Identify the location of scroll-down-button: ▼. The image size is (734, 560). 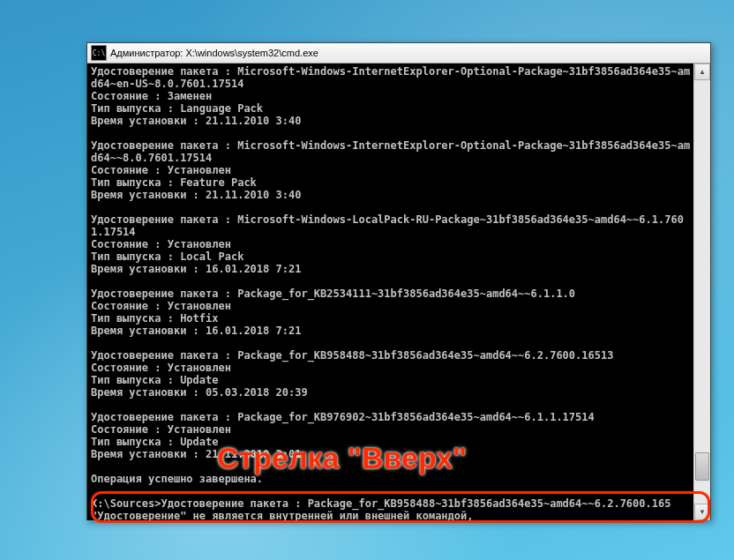
(702, 511).